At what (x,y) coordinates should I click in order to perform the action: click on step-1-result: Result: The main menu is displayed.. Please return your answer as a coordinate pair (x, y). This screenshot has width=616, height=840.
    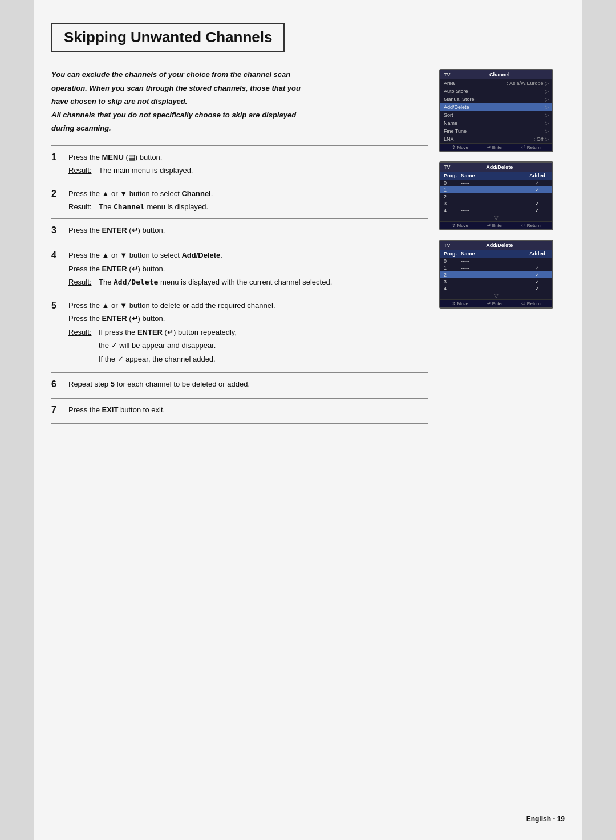
    Looking at the image, I should click on (248, 171).